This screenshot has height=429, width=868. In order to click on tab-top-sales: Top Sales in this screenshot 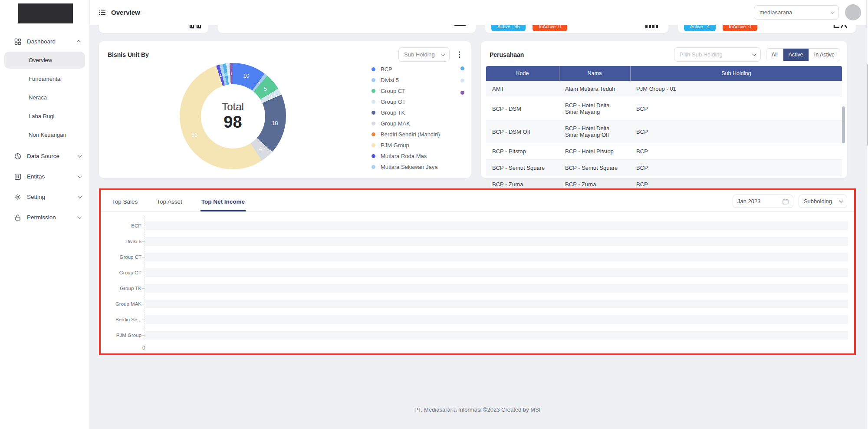, I will do `click(125, 203)`.